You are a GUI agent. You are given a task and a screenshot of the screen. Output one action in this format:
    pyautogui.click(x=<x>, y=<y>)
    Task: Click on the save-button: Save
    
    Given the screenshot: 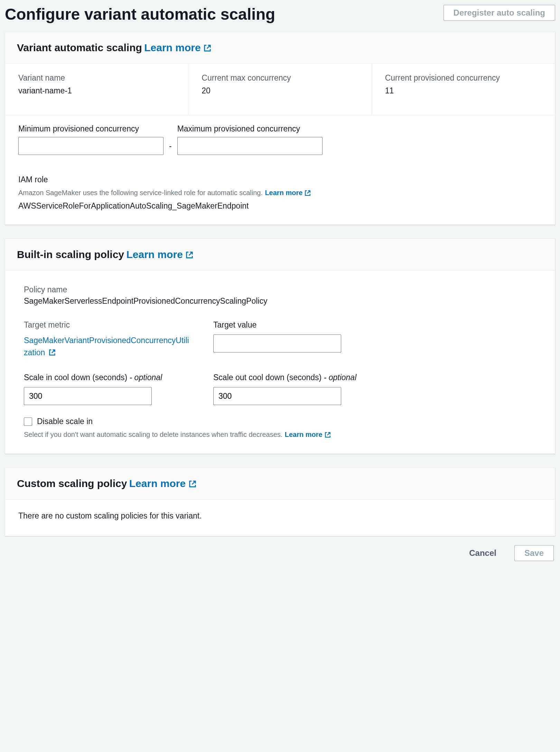 What is the action you would take?
    pyautogui.click(x=534, y=553)
    